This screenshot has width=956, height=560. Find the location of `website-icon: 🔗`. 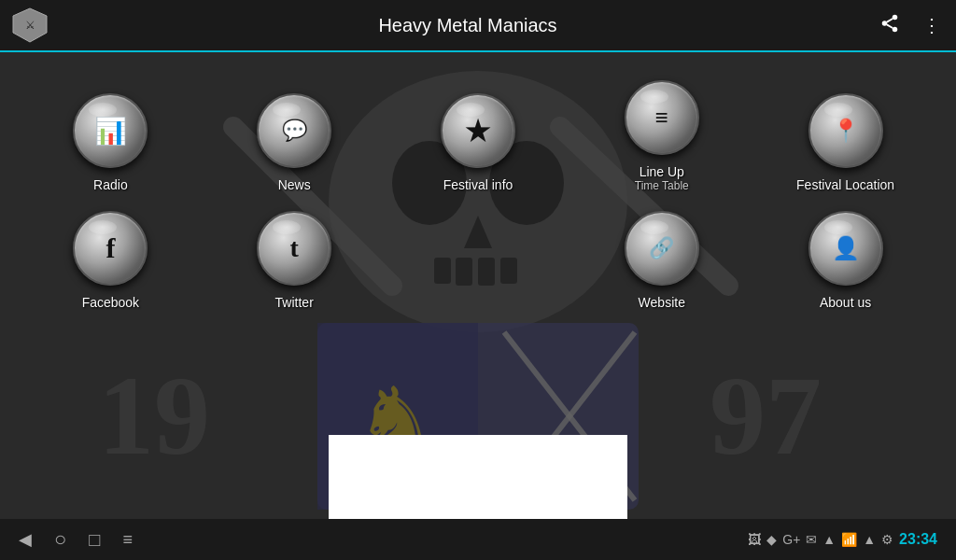

website-icon: 🔗 is located at coordinates (661, 248).